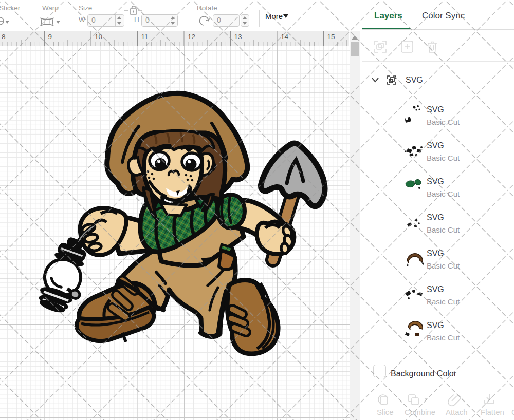 The image size is (514, 420). What do you see at coordinates (420, 412) in the screenshot?
I see `svg-text: Combine` at bounding box center [420, 412].